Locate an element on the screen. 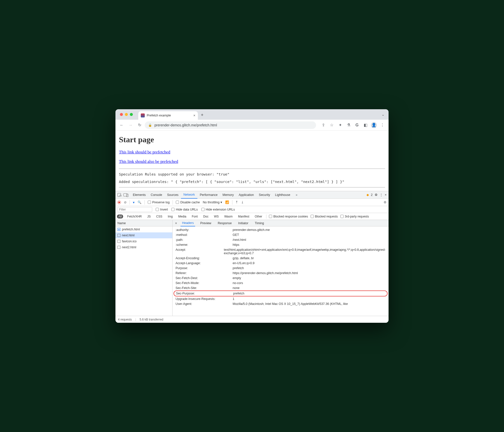 This screenshot has height=432, width=504. type-filter-css: CSS is located at coordinates (159, 216).